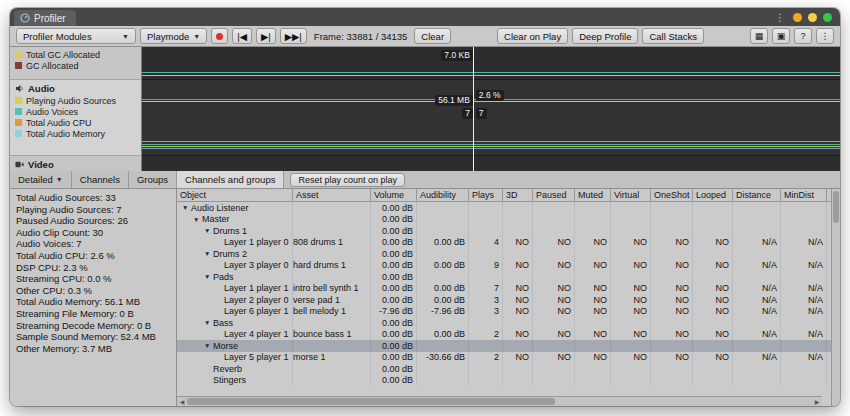 The image size is (850, 416). What do you see at coordinates (76, 100) in the screenshot?
I see `legend-item: Playing Audio Sources` at bounding box center [76, 100].